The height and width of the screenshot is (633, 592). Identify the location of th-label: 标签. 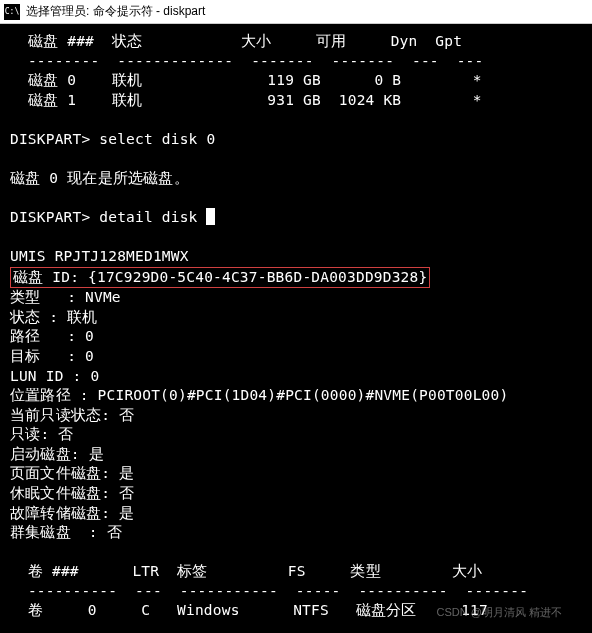
(192, 571).